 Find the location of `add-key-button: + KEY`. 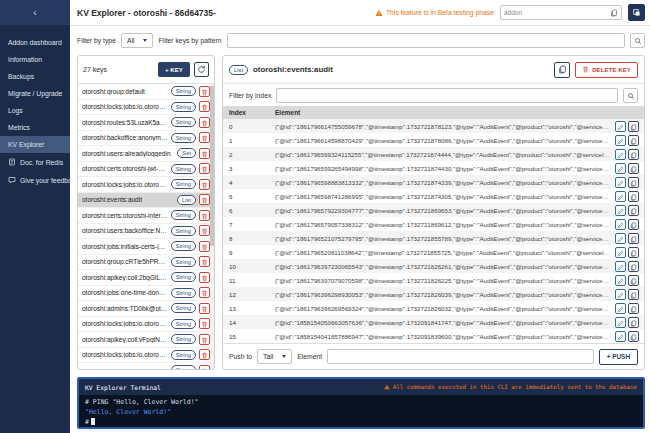

add-key-button: + KEY is located at coordinates (174, 70).